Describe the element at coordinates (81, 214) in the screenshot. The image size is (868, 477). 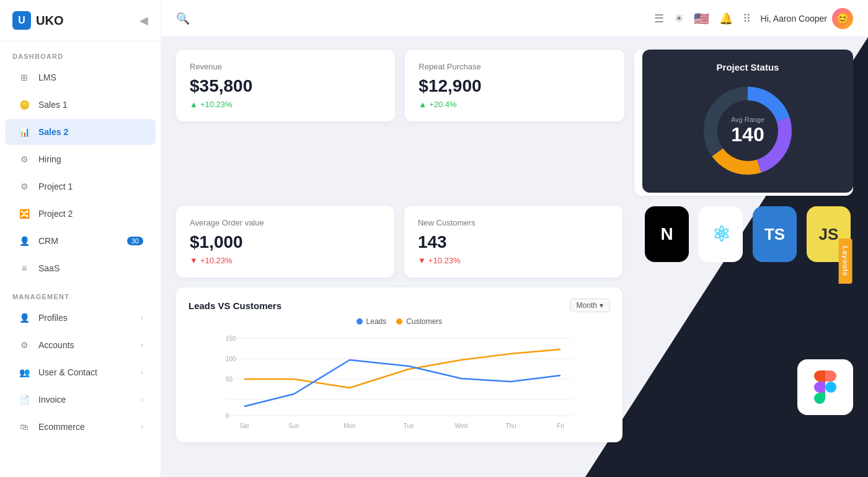
I see `sidebar-item-project2: 🔀 Project 2` at that location.